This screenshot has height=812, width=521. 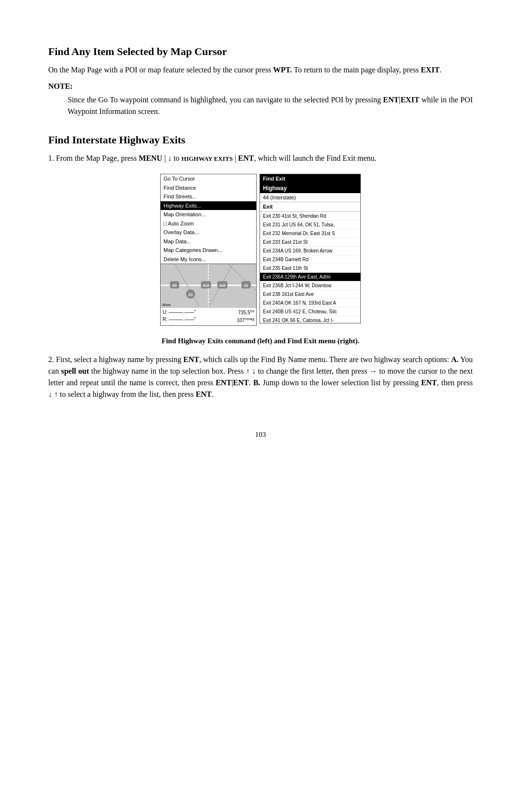 I want to click on menu-item-mapdata: Map Data..., so click(x=208, y=241).